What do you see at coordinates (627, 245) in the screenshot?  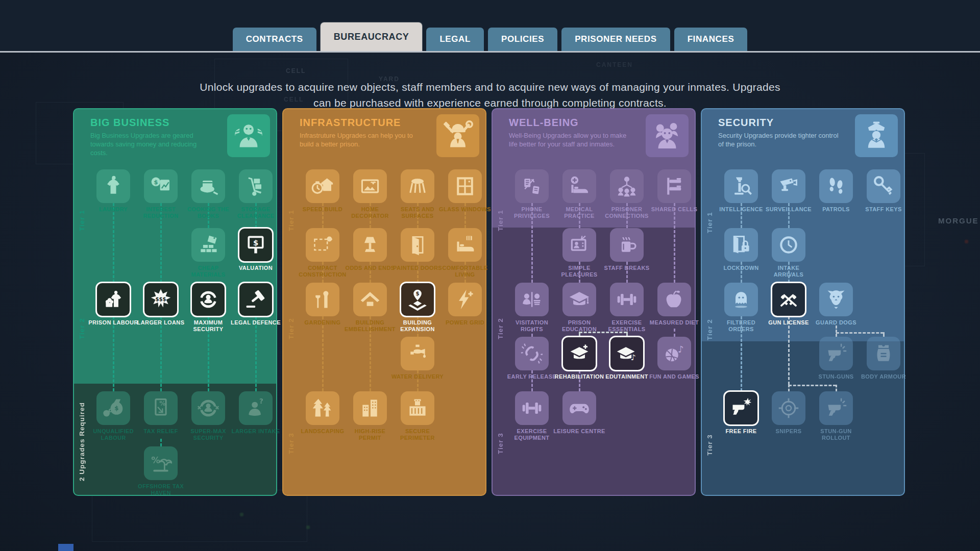 I see `mug-icon` at bounding box center [627, 245].